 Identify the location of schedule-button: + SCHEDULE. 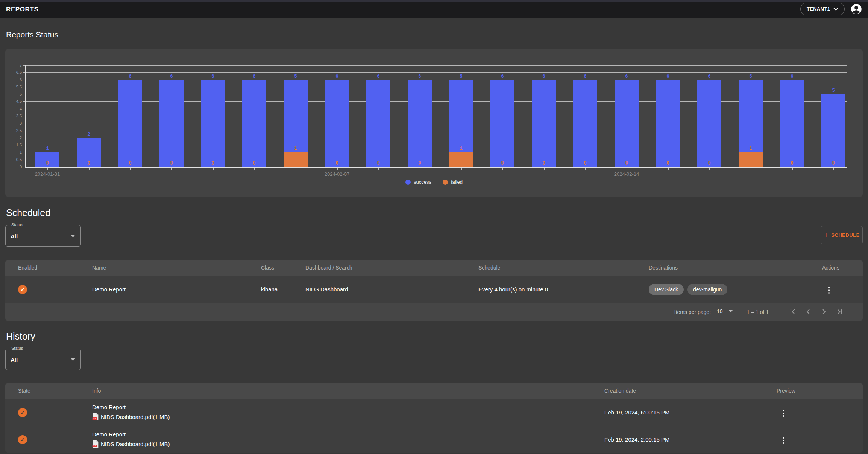
(842, 235).